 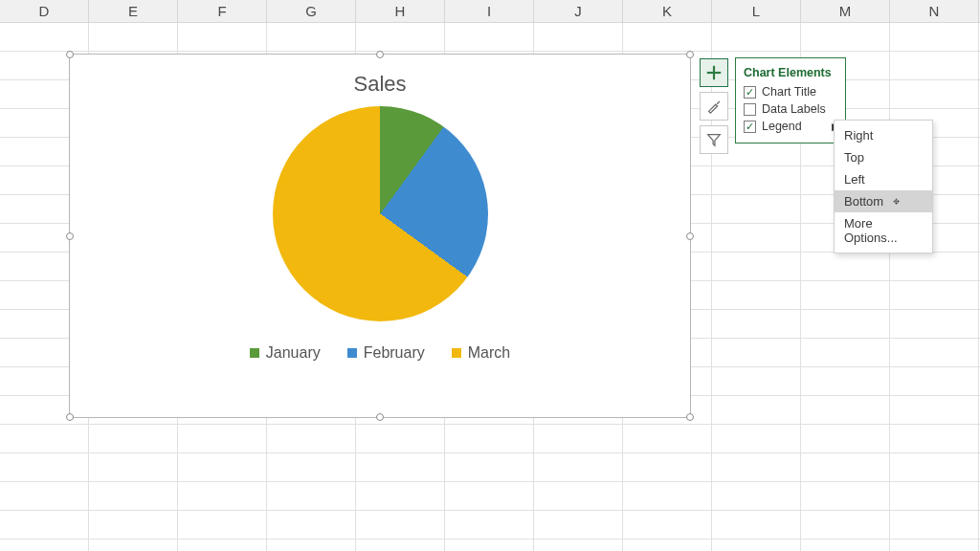 I want to click on column-header: L, so click(x=756, y=11).